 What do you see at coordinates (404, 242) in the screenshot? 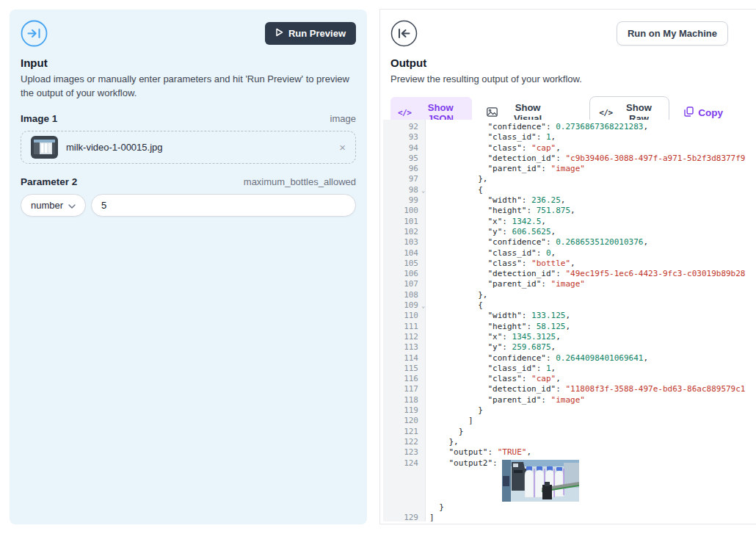
I see `line-number: 103` at bounding box center [404, 242].